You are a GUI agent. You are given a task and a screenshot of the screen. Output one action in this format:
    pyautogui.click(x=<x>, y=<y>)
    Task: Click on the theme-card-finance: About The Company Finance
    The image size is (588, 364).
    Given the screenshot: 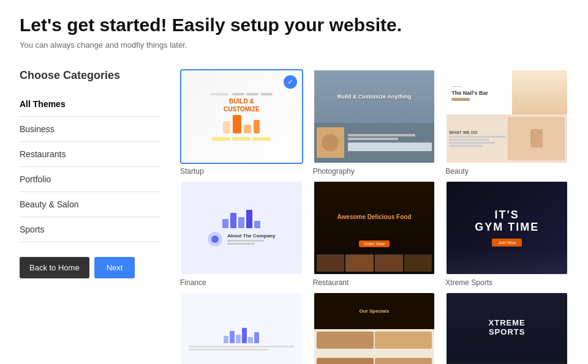 What is the action you would take?
    pyautogui.click(x=241, y=234)
    